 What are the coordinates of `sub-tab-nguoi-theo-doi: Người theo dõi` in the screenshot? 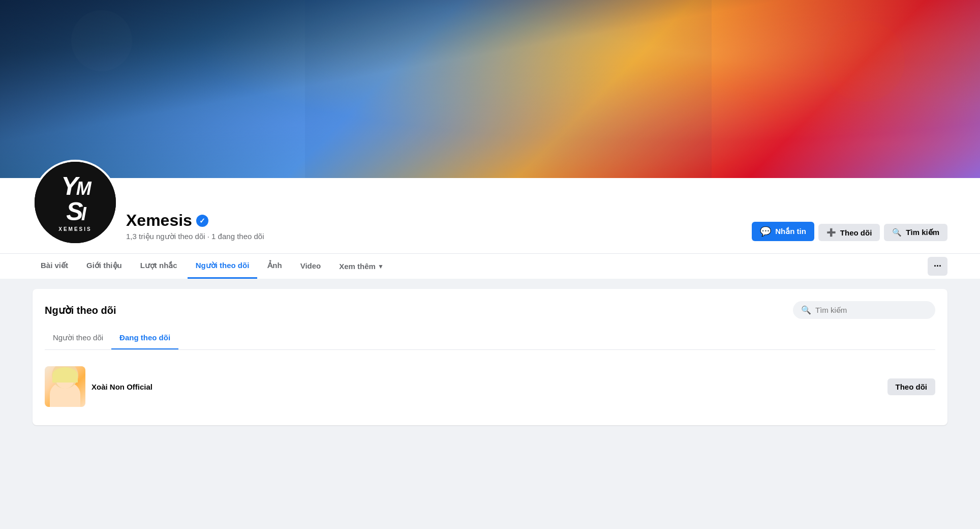 It's located at (78, 338).